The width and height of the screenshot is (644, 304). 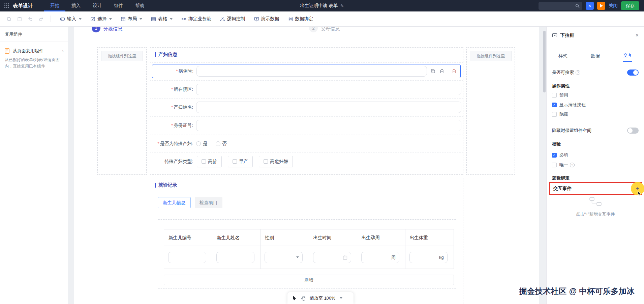 What do you see at coordinates (448, 71) in the screenshot?
I see `divider` at bounding box center [448, 71].